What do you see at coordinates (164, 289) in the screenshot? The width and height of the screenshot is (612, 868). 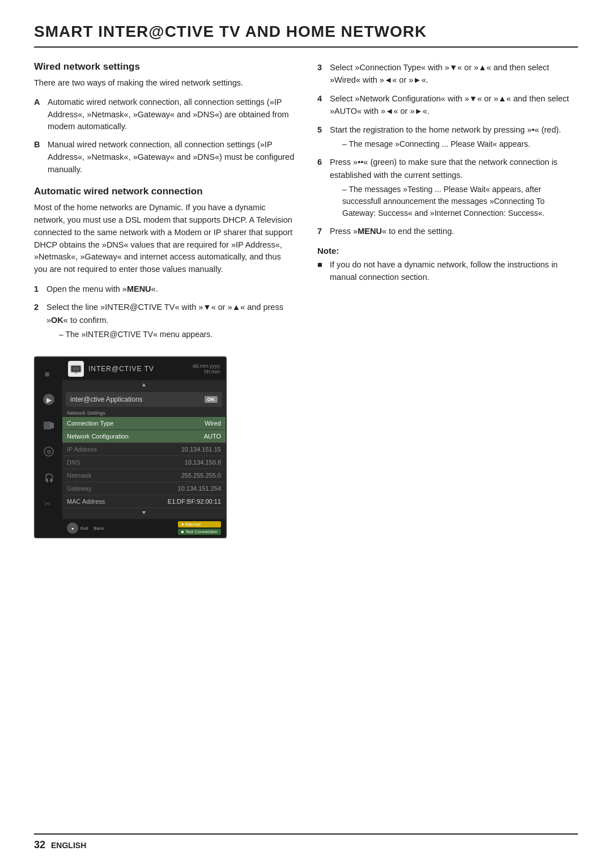 I see `step-1: 1 Open the menu with »MENU«.` at bounding box center [164, 289].